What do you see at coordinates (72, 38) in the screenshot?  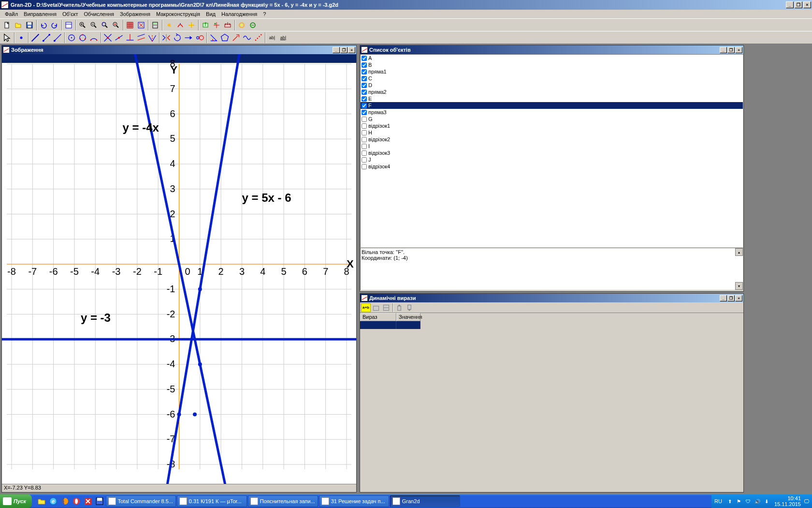 I see `circle-tool` at bounding box center [72, 38].